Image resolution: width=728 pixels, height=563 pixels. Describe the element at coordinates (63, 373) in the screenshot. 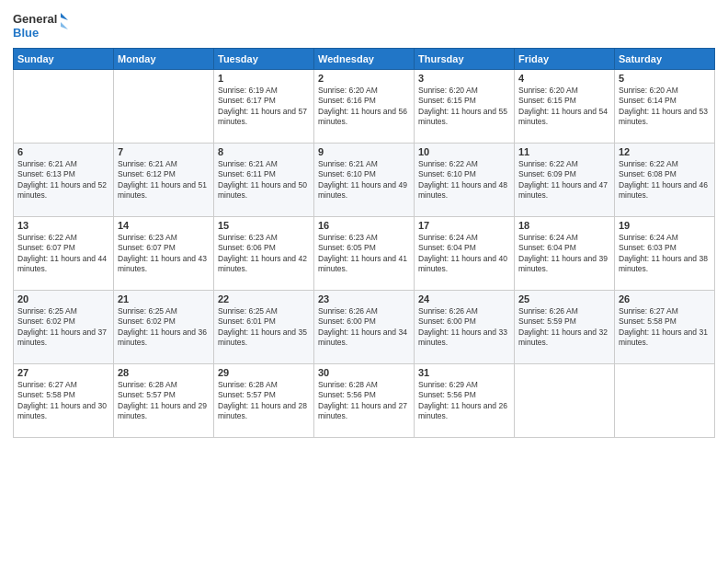

I see `day-number: 27` at that location.